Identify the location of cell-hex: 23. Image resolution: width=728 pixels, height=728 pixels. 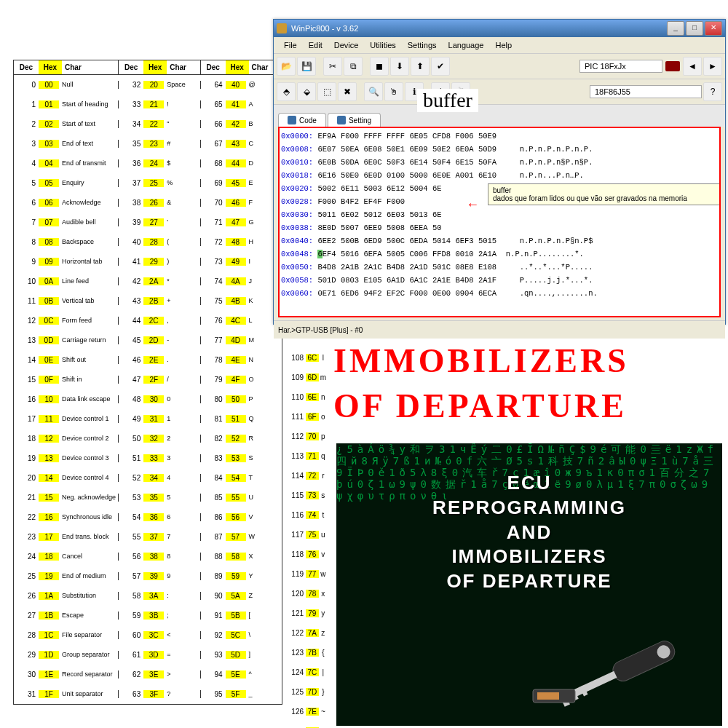
(154, 144).